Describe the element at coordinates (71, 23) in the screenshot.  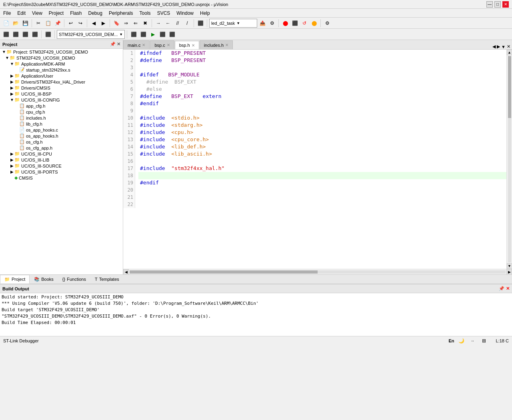
I see `undo-btn: ↩` at that location.